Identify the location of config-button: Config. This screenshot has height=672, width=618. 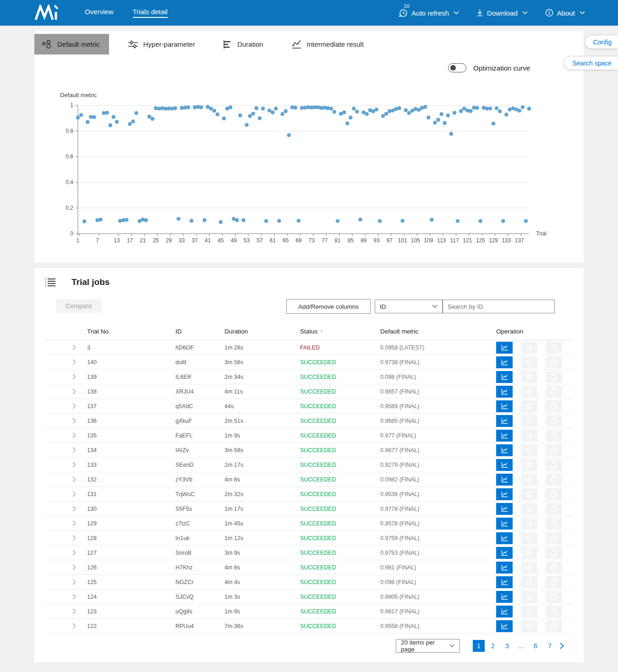
(601, 42).